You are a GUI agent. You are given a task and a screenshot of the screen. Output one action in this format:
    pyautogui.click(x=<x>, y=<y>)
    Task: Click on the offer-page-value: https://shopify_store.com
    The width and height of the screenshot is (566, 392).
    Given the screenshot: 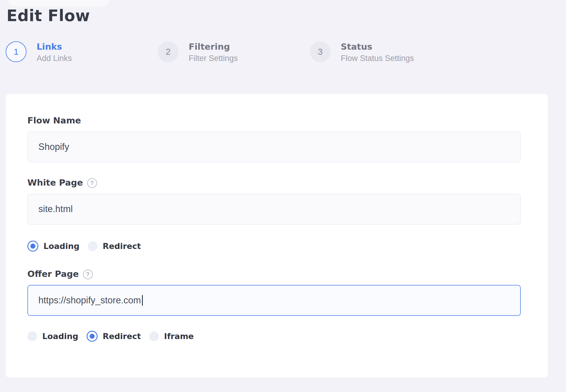 What is the action you would take?
    pyautogui.click(x=90, y=300)
    